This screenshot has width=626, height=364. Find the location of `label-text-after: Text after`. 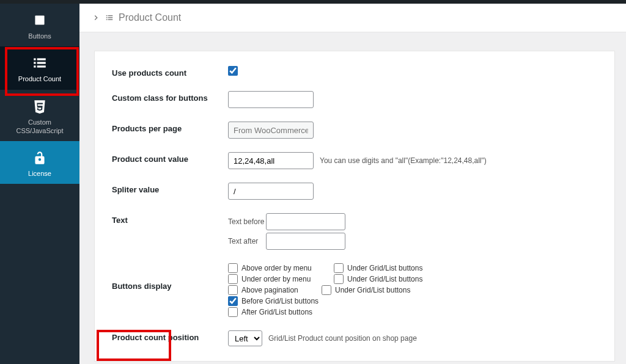

label-text-after: Text after is located at coordinates (247, 241).